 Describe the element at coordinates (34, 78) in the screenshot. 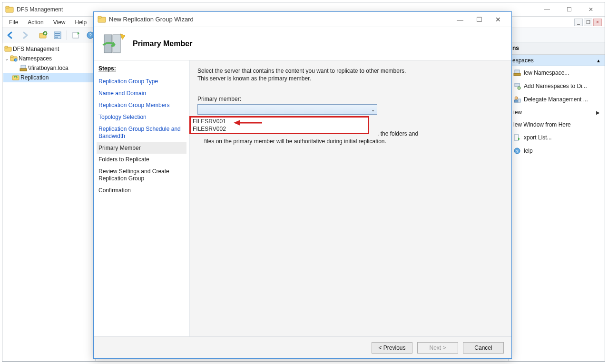

I see `tree-replication-label: Replication` at that location.